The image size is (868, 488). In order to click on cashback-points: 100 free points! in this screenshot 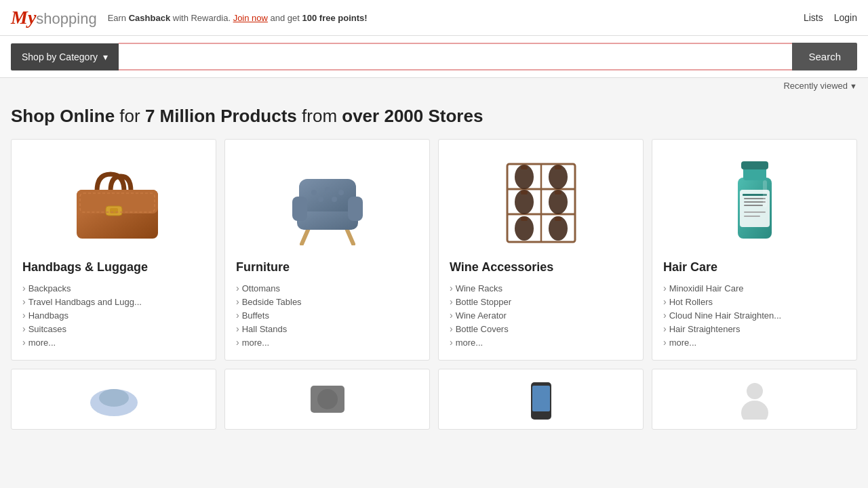, I will do `click(335, 18)`.